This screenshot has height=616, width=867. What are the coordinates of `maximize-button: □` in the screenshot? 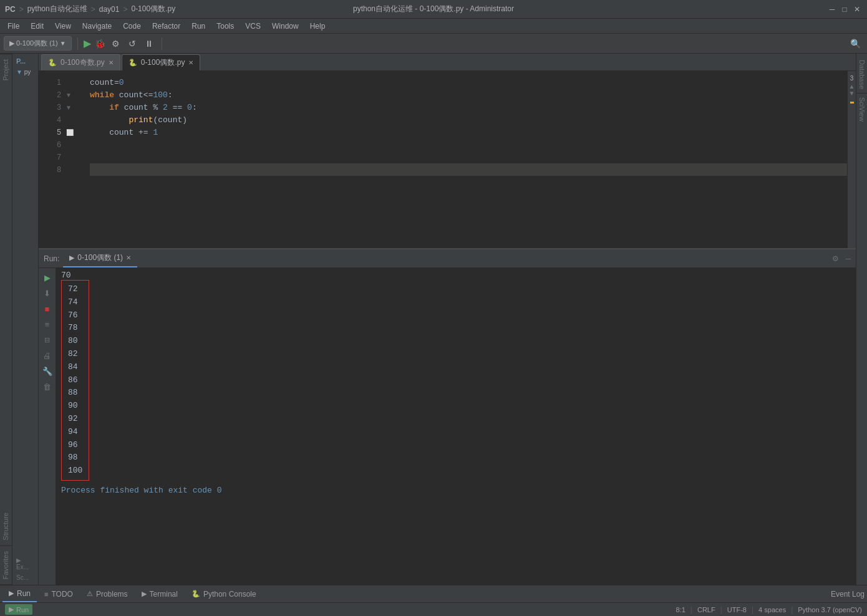 It's located at (845, 9).